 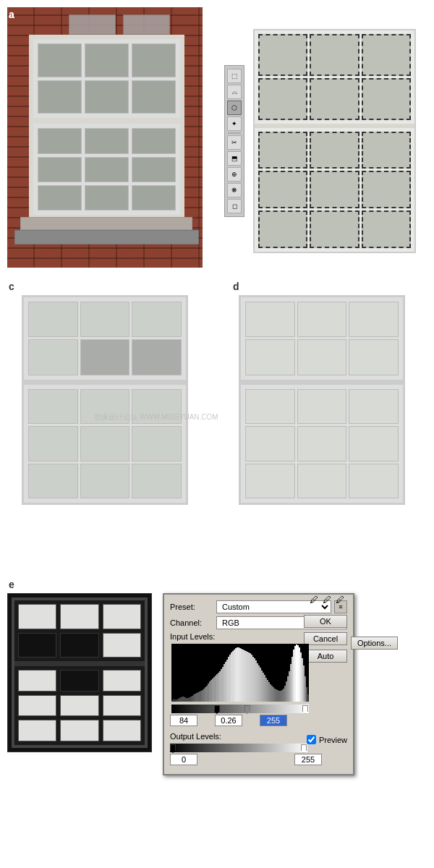 I want to click on panel-b-image: ⬚ ⌓ ⬡ ✦ ✂ ⬒ ⊕ ❋ ◻, so click(x=322, y=137).